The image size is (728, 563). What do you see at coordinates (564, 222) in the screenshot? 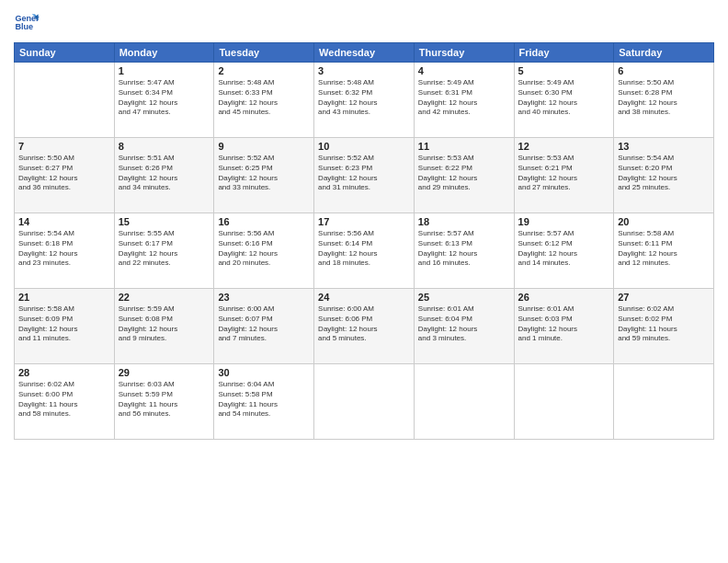
I see `day-number: 19` at bounding box center [564, 222].